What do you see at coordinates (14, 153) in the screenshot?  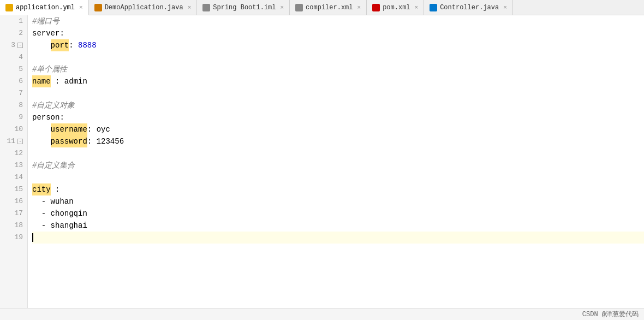 I see `line-num-12: 12` at bounding box center [14, 153].